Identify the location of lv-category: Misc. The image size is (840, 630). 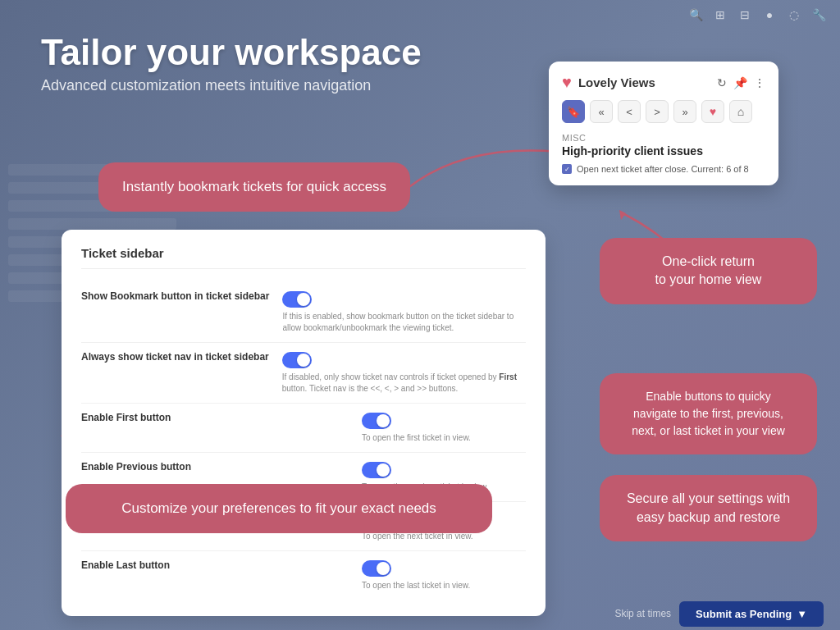
(664, 138).